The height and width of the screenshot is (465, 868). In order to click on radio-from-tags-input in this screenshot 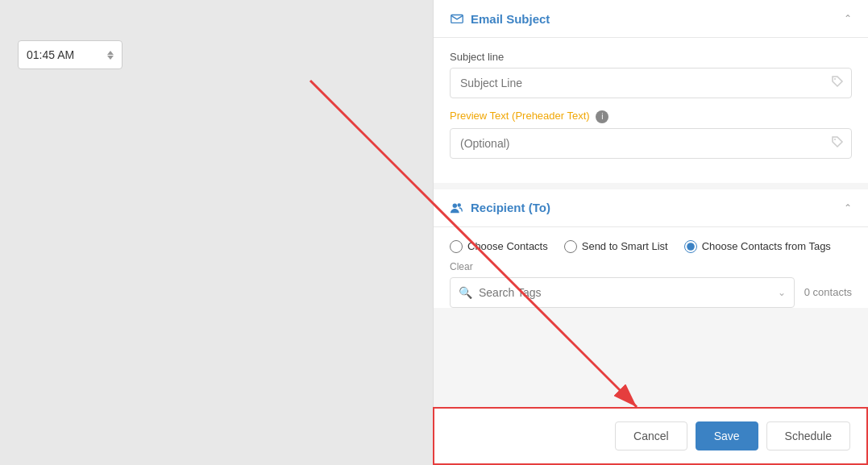, I will do `click(691, 247)`.